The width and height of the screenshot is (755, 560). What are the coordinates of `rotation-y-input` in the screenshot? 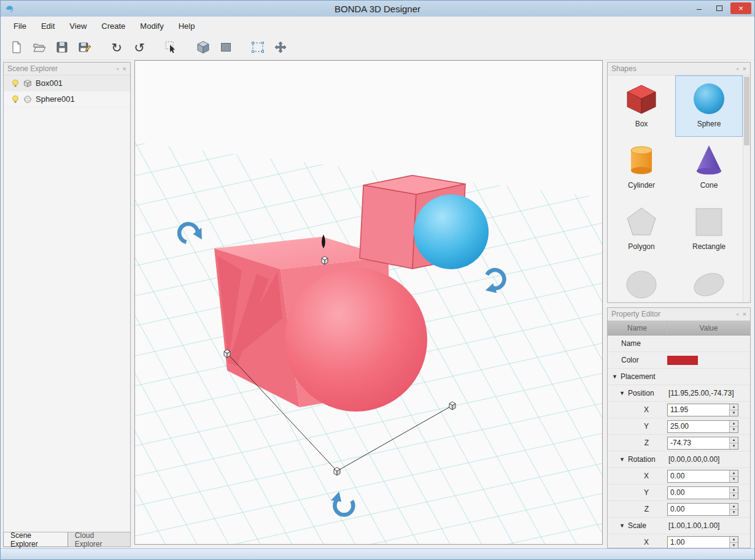 It's located at (699, 493).